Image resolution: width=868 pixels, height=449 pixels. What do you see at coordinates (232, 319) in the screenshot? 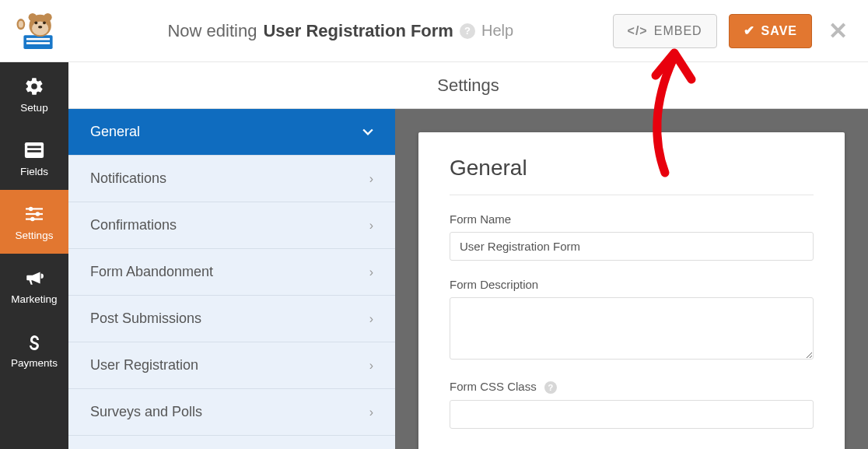
I see `settings-item-post-submissions: Post Submissions ›` at bounding box center [232, 319].